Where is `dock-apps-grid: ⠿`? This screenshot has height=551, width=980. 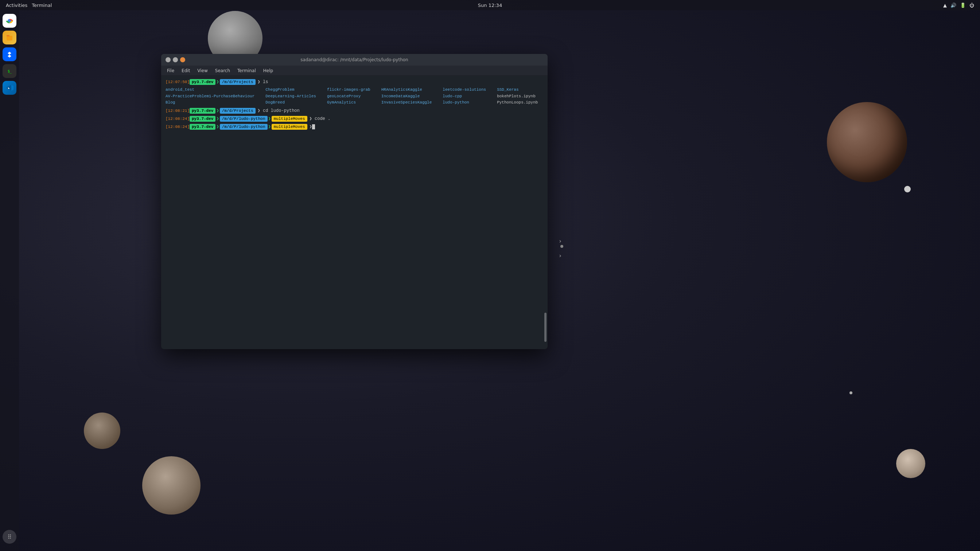
dock-apps-grid: ⠿ is located at coordinates (10, 537).